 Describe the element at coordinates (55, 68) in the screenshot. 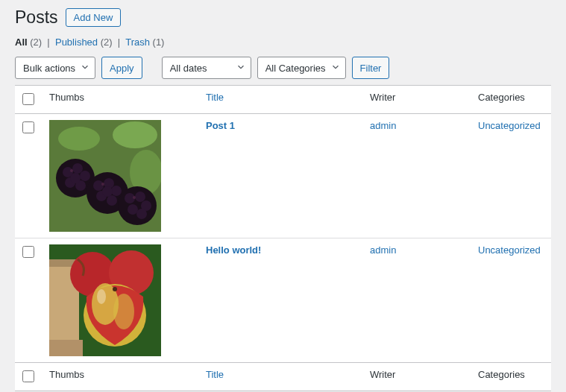

I see `bulk-actions-select: Bulk actions` at that location.